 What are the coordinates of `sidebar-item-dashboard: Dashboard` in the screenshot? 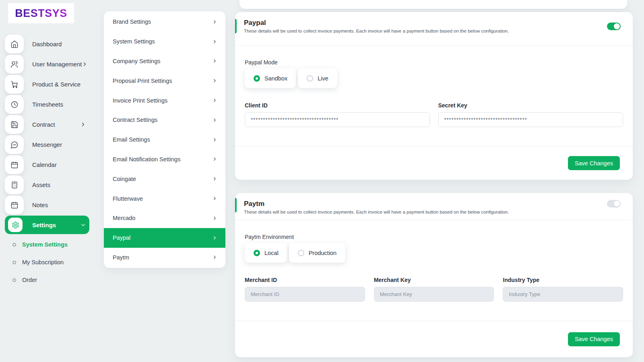 It's located at (47, 44).